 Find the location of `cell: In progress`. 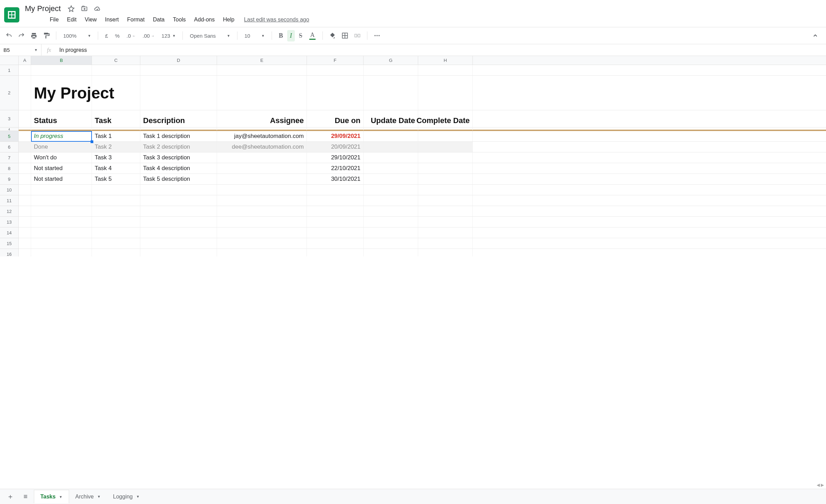

cell: In progress is located at coordinates (62, 136).